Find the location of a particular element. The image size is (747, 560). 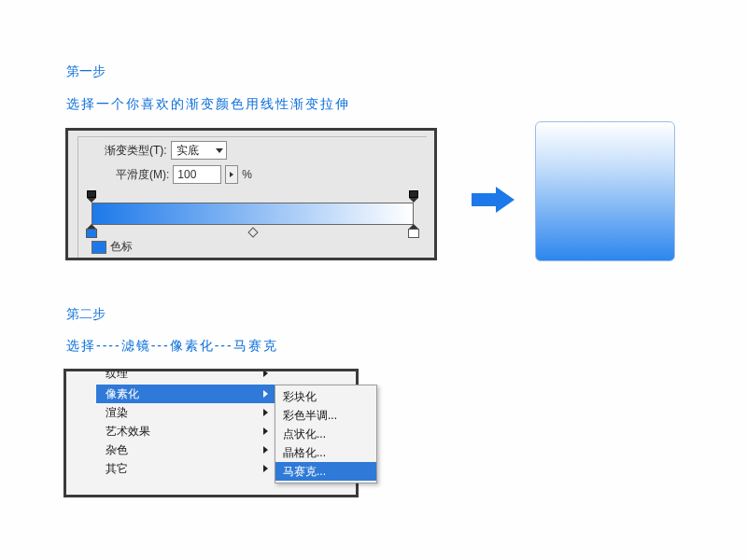

step2-title: 第二步 is located at coordinates (86, 315).